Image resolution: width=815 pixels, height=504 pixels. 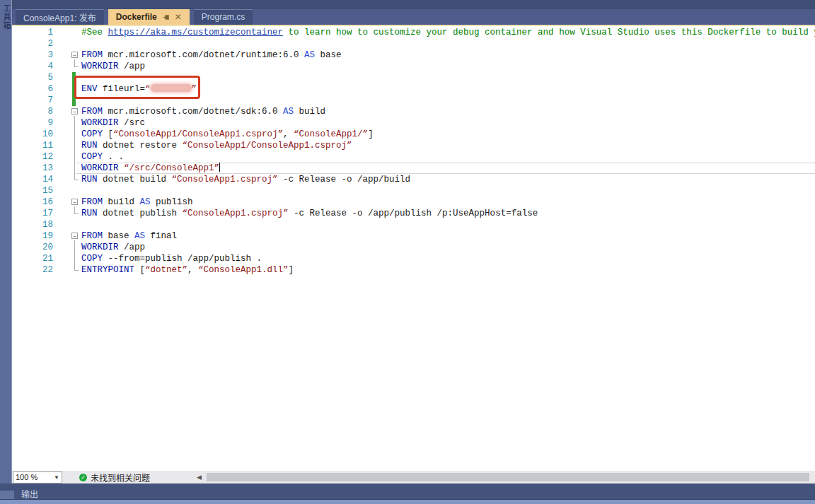 What do you see at coordinates (187, 270) in the screenshot?
I see `code-text: ENTRYPOINT [“dotnet”, “ConsoleApp1.dll”]` at bounding box center [187, 270].